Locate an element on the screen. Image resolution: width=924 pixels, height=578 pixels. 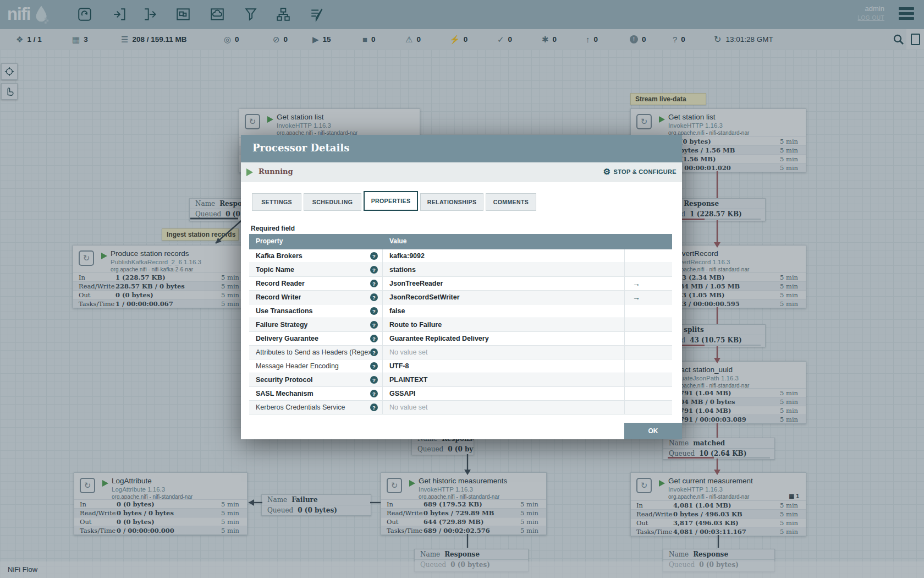
property-value: PLAINTEXT is located at coordinates (408, 380).